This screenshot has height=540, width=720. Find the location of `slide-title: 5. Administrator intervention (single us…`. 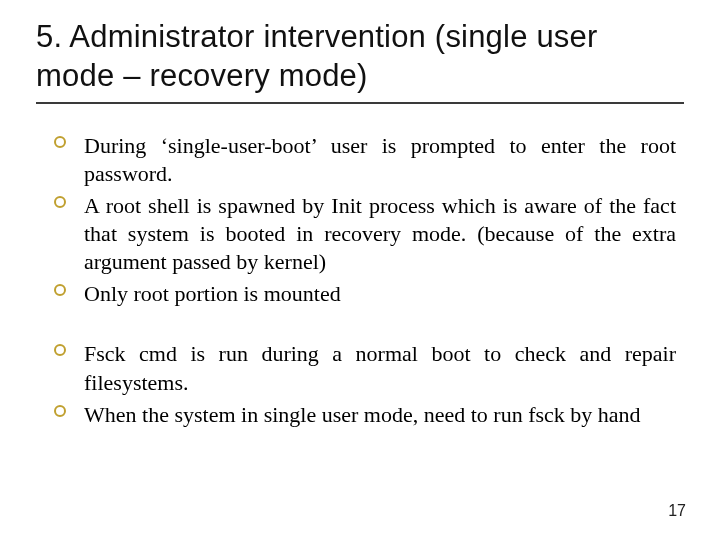

slide-title: 5. Administrator intervention (single us… is located at coordinates (360, 57).